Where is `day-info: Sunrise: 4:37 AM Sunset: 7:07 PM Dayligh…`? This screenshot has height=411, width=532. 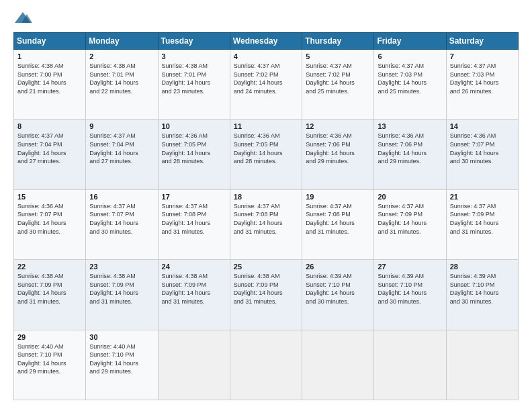
day-info: Sunrise: 4:37 AM Sunset: 7:07 PM Dayligh… is located at coordinates (122, 219).